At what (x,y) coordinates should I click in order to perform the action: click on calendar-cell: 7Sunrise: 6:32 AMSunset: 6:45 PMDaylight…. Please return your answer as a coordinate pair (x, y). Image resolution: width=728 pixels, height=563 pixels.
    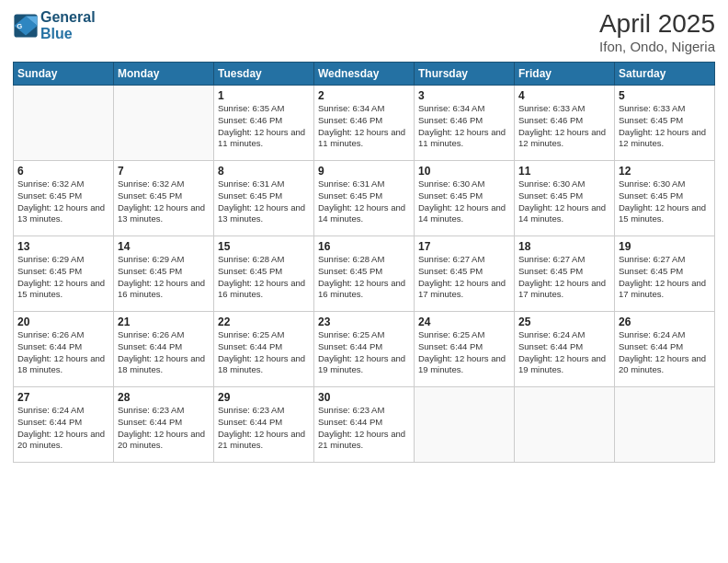
    Looking at the image, I should click on (164, 199).